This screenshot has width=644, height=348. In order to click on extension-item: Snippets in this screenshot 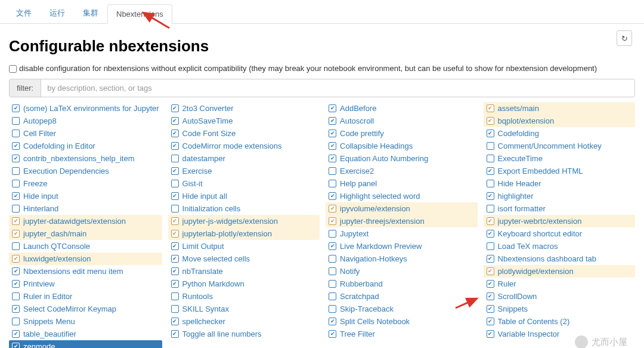, I will do `click(559, 309)`.